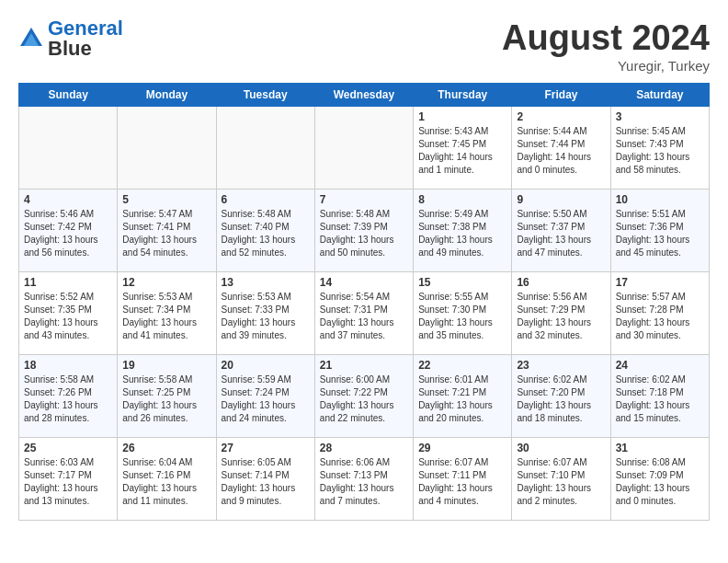  I want to click on calendar-cell: 3Sunrise: 5:45 AMSunset: 7:43 PMDaylight…, so click(660, 148).